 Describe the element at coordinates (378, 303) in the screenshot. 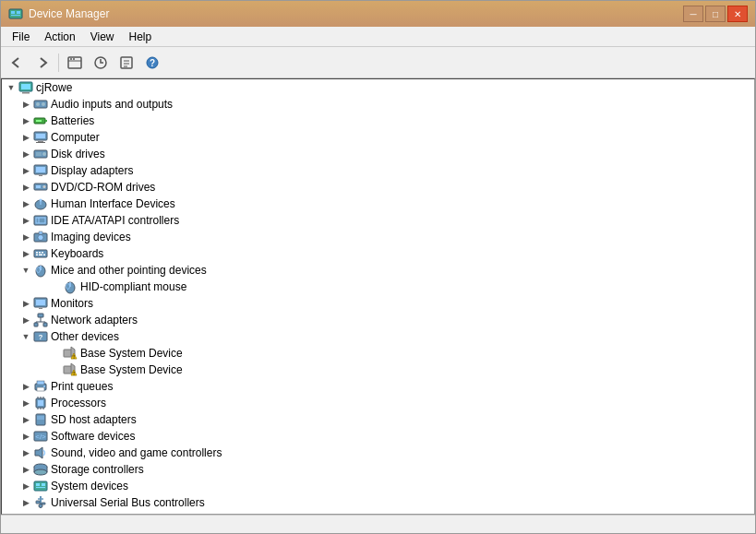

I see `tree-node-monitors: ▶ Monitors` at that location.